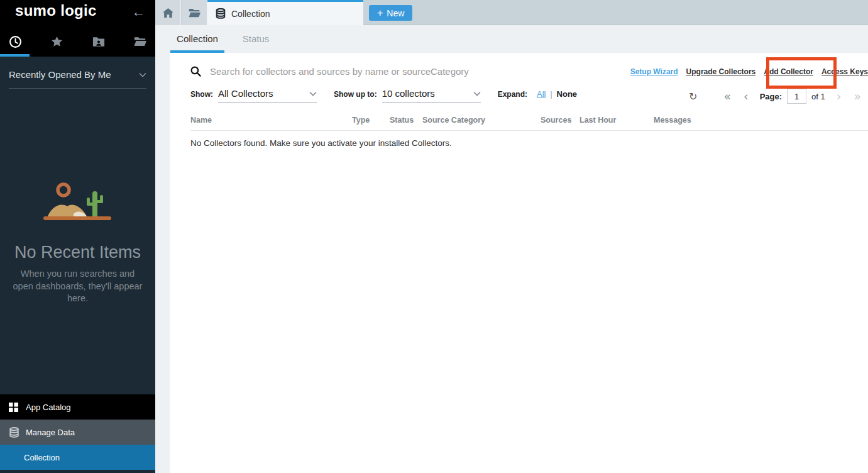  Describe the element at coordinates (839, 97) in the screenshot. I see `next-page-icon: ›` at that location.